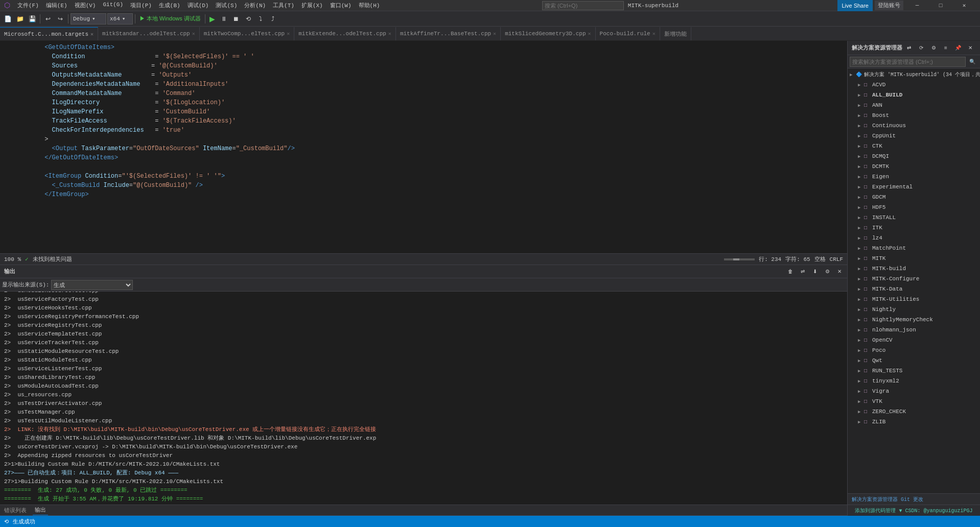  I want to click on tree-item-cppunit: ▶ □ CppUnit, so click(914, 136).